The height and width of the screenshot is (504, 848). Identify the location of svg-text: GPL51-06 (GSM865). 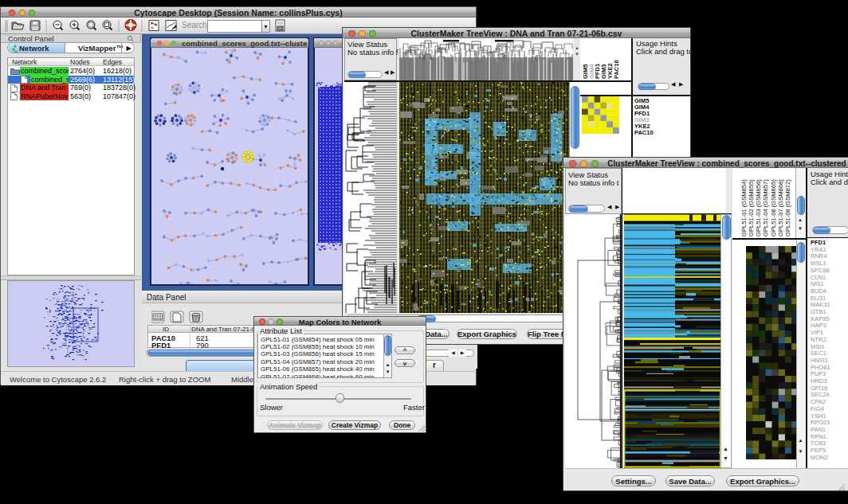
(773, 208).